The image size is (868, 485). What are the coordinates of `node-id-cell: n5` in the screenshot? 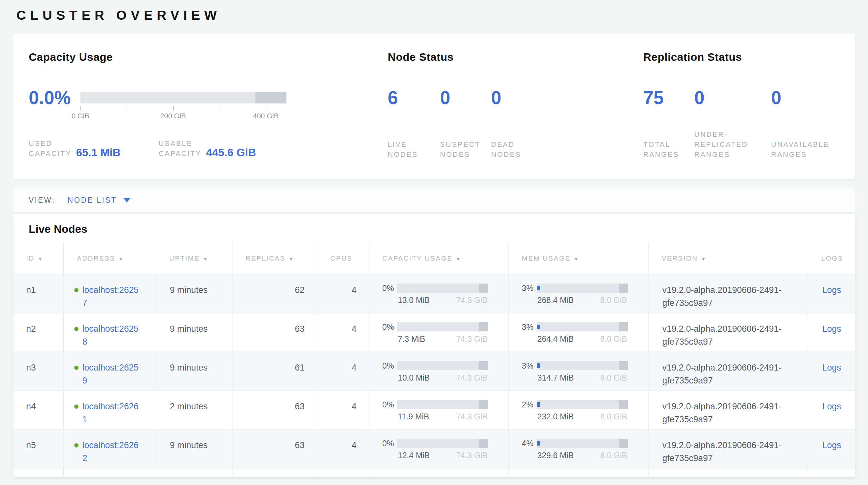 It's located at (38, 449).